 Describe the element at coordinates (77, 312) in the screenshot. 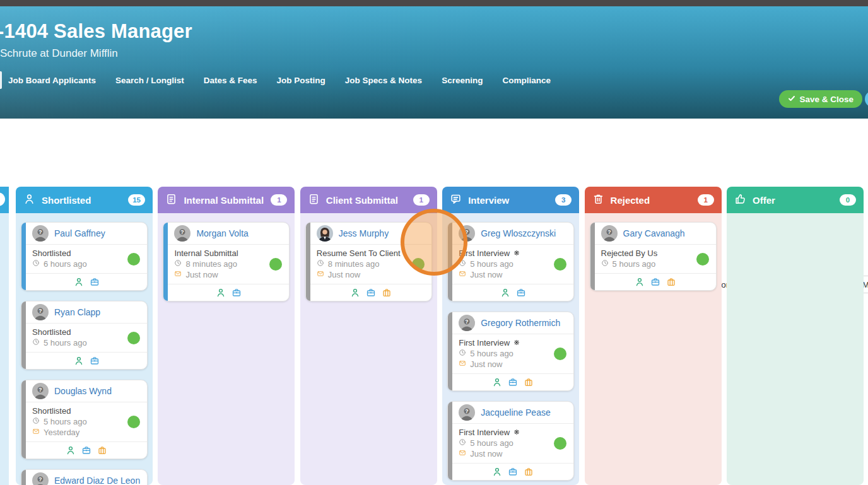

I see `candidate-name-link: Ryan Clapp` at that location.